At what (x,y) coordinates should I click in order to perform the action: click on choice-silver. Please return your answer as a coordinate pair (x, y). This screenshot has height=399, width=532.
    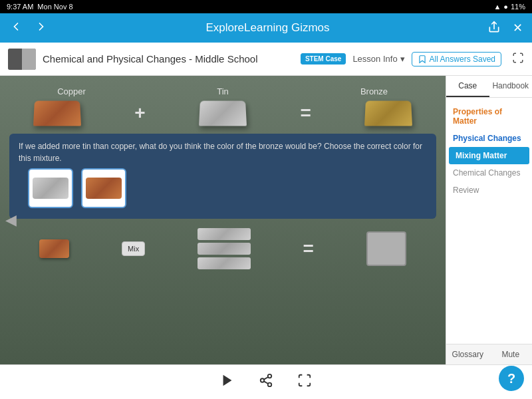
    Looking at the image, I should click on (51, 188).